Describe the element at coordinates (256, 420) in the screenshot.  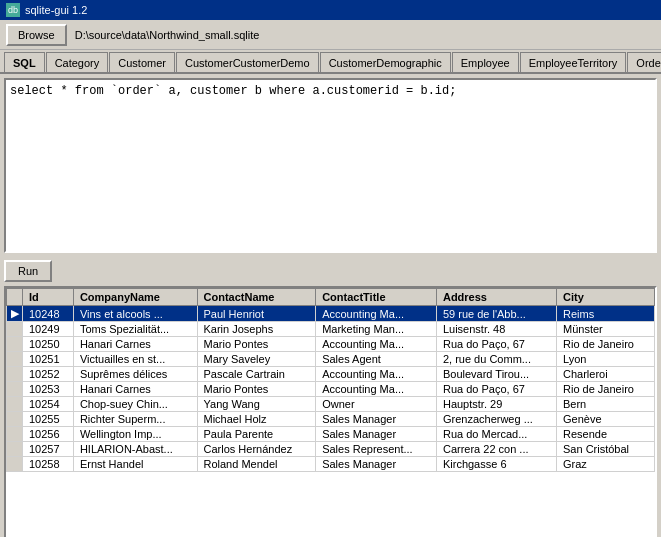
I see `cell-contactname: Michael Holz` at that location.